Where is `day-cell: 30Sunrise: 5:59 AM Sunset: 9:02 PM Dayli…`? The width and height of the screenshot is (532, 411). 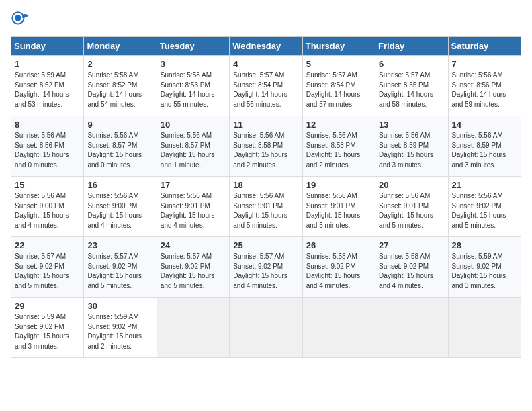 day-cell: 30Sunrise: 5:59 AM Sunset: 9:02 PM Dayli… is located at coordinates (120, 328).